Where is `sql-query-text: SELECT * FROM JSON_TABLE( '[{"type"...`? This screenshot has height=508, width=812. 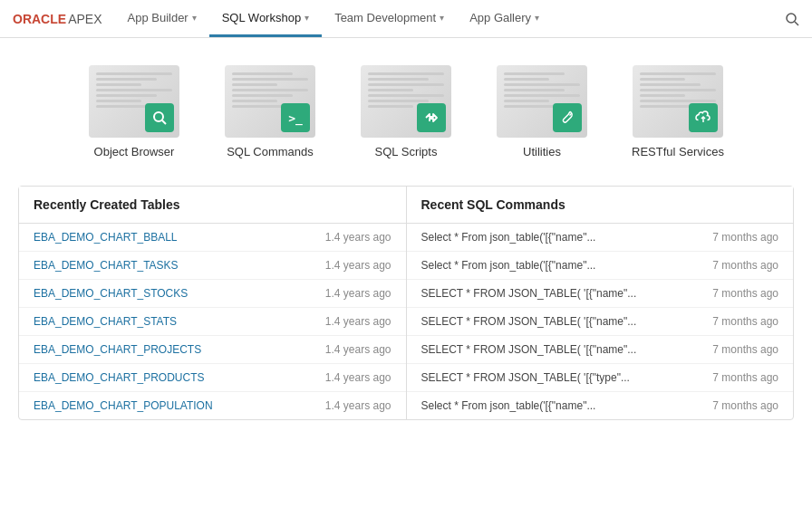
sql-query-text: SELECT * FROM JSON_TABLE( '[{"type"... is located at coordinates (563, 378).